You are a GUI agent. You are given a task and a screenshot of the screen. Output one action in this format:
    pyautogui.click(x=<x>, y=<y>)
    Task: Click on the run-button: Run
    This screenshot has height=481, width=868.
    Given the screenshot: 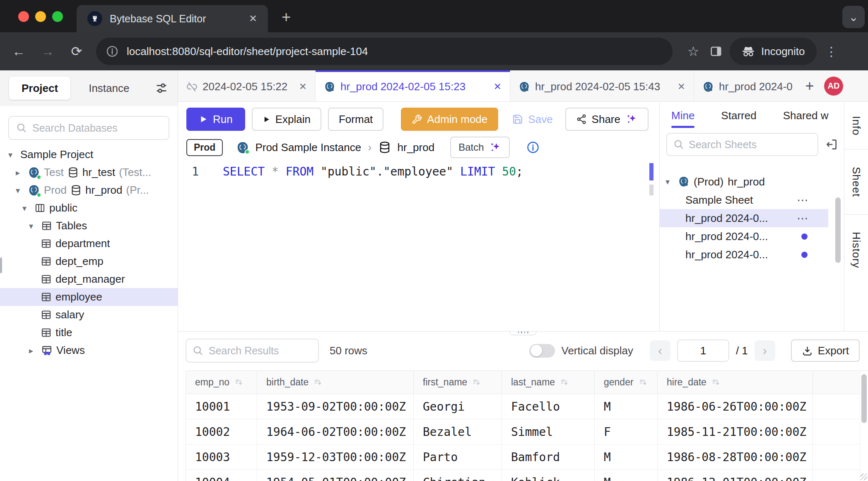 What is the action you would take?
    pyautogui.click(x=216, y=119)
    